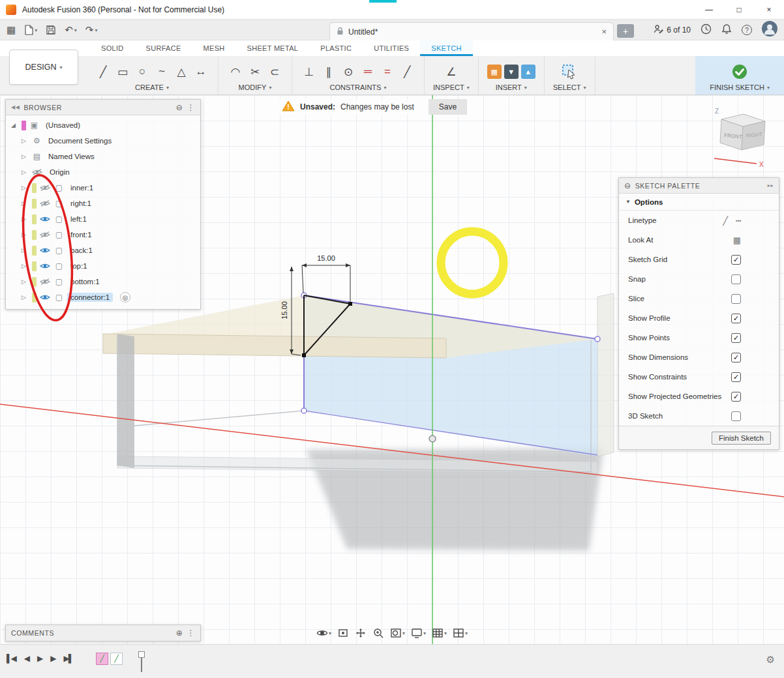 The image size is (784, 678). What do you see at coordinates (570, 87) in the screenshot?
I see `ribbon-group-label-select: SELECT▾` at bounding box center [570, 87].